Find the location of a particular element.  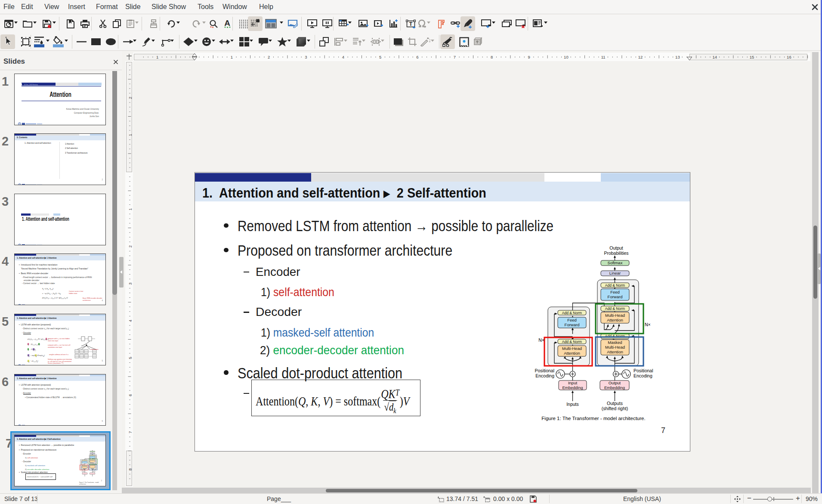

svg-text: 12 is located at coordinates (640, 57).